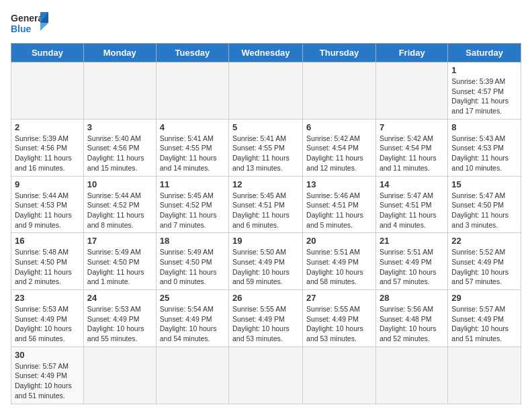 The width and height of the screenshot is (532, 411). What do you see at coordinates (266, 267) in the screenshot?
I see `day-info: Sunrise: 5:50 AM Sunset: 4:49 PM Dayligh…` at bounding box center [266, 267].